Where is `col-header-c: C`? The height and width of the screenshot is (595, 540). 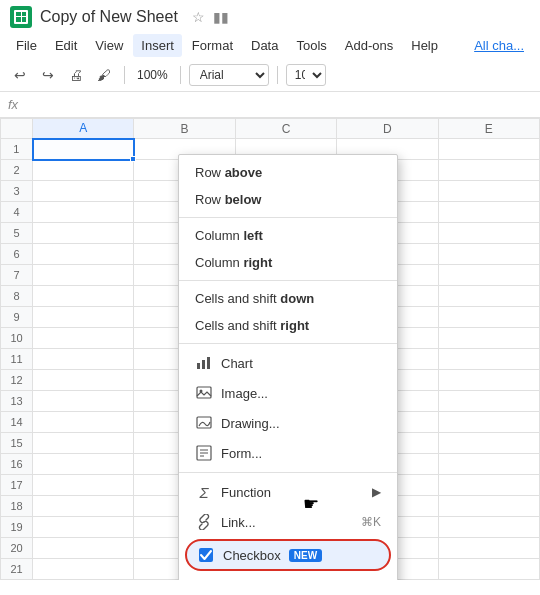
col-header-c: C is located at coordinates (286, 129).